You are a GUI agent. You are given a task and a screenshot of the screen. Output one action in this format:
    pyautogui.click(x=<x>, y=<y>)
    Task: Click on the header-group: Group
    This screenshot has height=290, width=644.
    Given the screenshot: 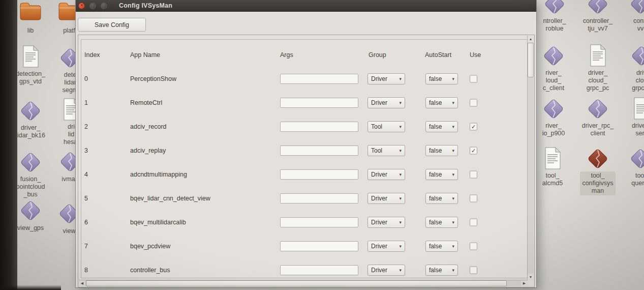 What is the action you would take?
    pyautogui.click(x=377, y=56)
    